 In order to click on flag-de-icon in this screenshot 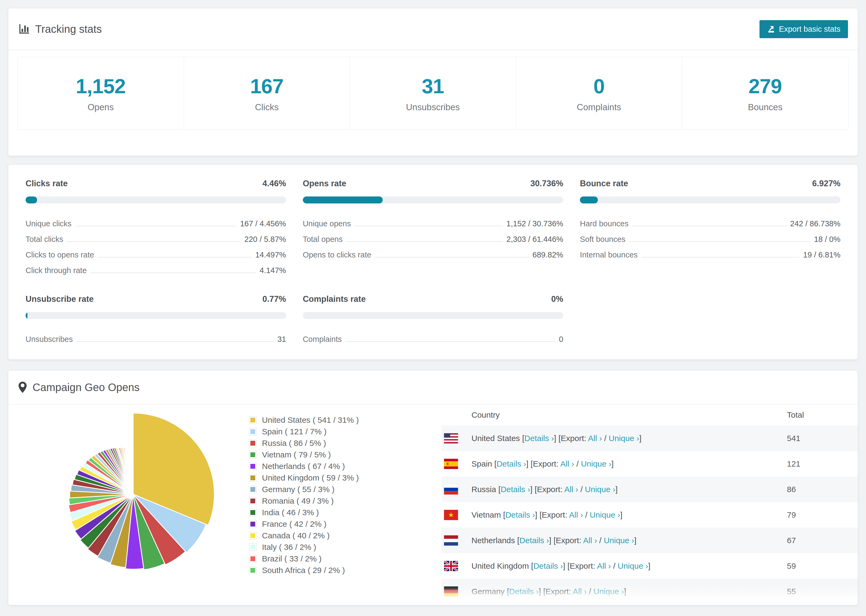, I will do `click(451, 592)`.